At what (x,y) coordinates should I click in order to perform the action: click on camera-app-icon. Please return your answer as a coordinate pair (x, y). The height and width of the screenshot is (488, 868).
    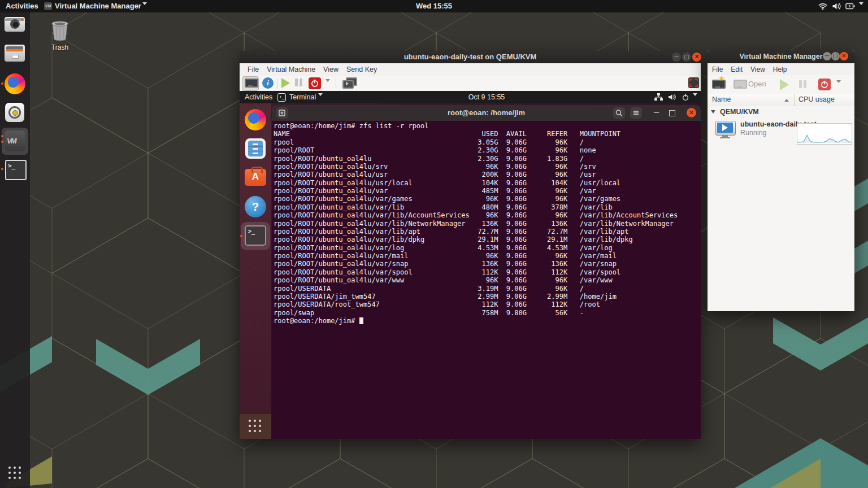
    Looking at the image, I should click on (15, 24).